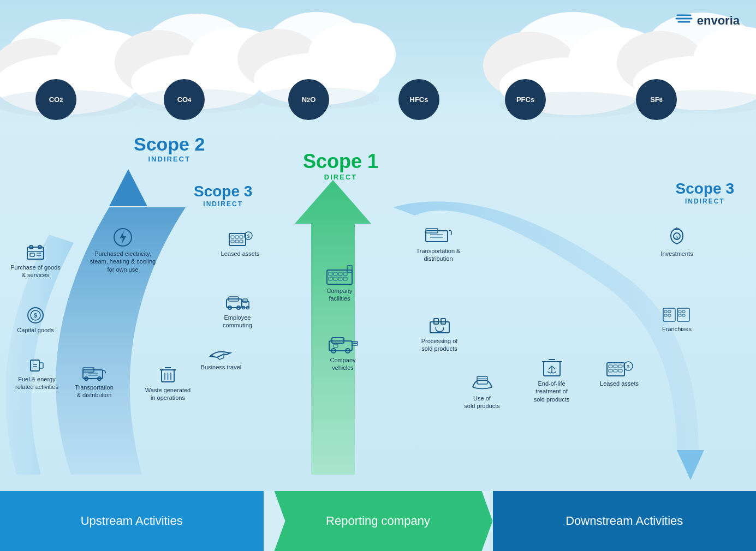  I want to click on reporting-label: Reporting company, so click(378, 521).